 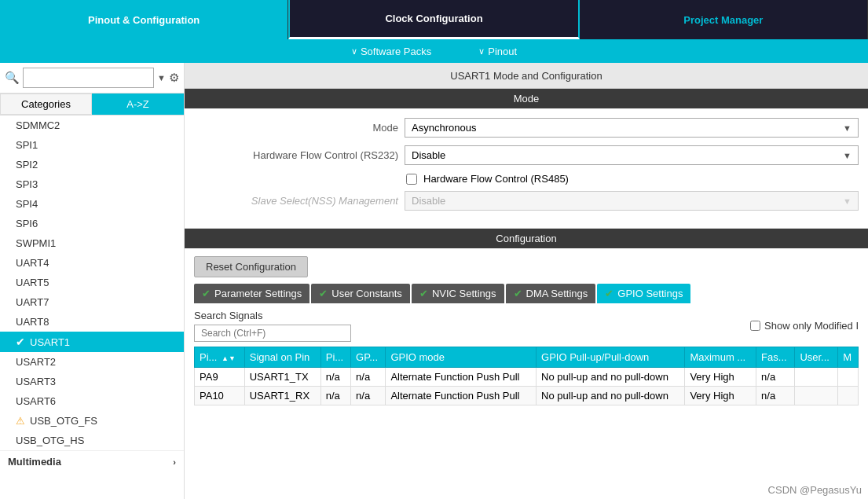 I want to click on sidebar-group-multimedia: Multimedia ›, so click(x=92, y=461).